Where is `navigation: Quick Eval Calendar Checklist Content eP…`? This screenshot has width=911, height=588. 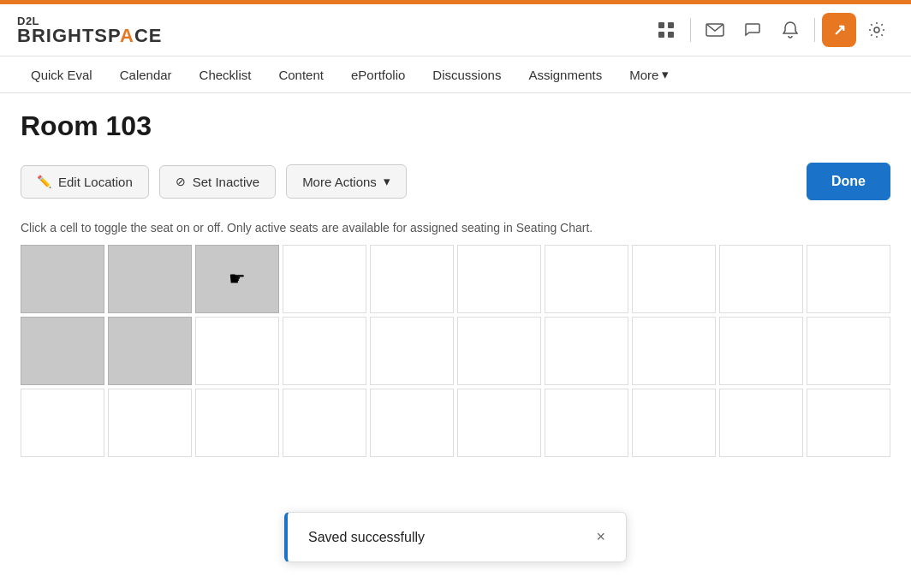
navigation: Quick Eval Calendar Checklist Content eP… is located at coordinates (456, 75).